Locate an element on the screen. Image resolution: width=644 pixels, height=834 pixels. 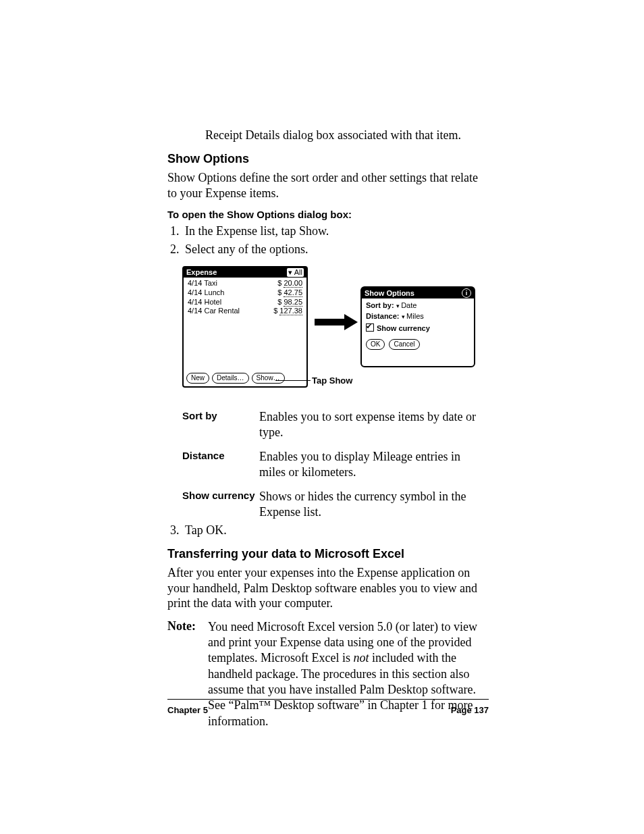
show-button: Show… is located at coordinates (269, 378).